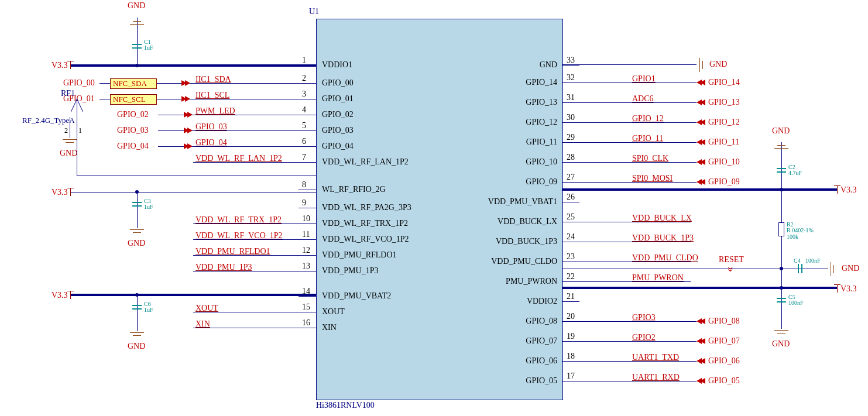 Image resolution: width=868 pixels, height=416 pixels. What do you see at coordinates (356, 296) in the screenshot?
I see `pin-name: VDD_PMU_VBAT2` at bounding box center [356, 296].